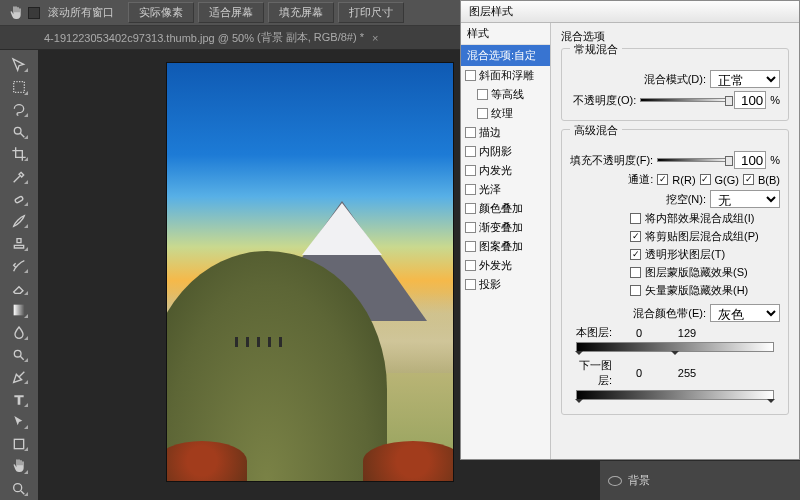 Image resolution: width=800 pixels, height=500 pixels. Describe the element at coordinates (19, 176) in the screenshot. I see `eyedropper-tool` at that location.